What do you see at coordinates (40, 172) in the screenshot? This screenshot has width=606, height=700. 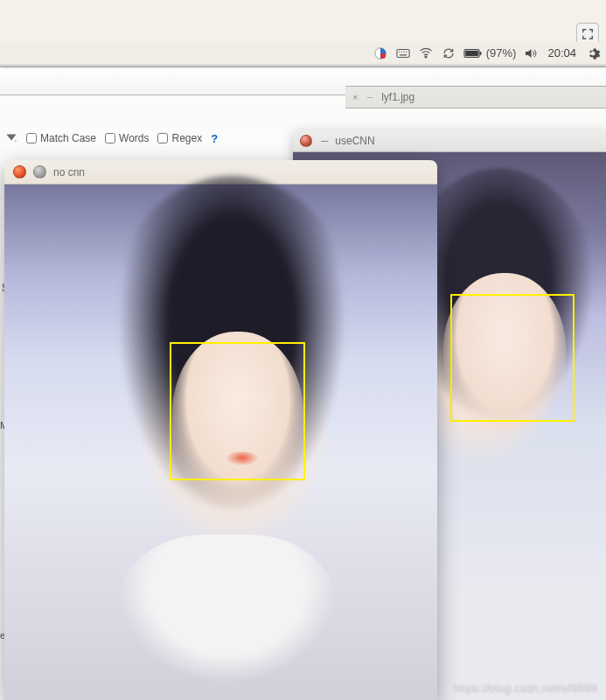 I see `minimize-icon` at bounding box center [40, 172].